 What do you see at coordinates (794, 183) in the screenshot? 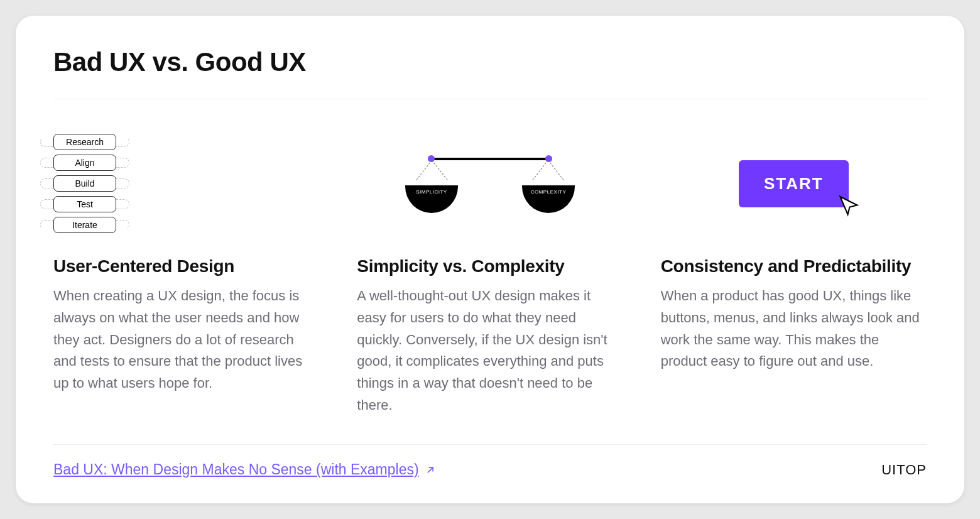
I see `start-button-graphic: START` at bounding box center [794, 183].